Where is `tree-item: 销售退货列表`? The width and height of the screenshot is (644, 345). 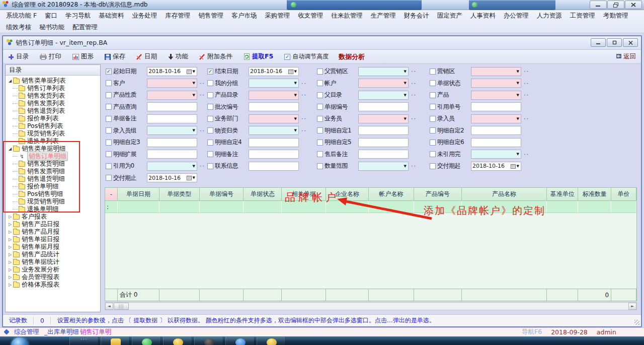 tree-item: 销售退货列表 is located at coordinates (53, 111).